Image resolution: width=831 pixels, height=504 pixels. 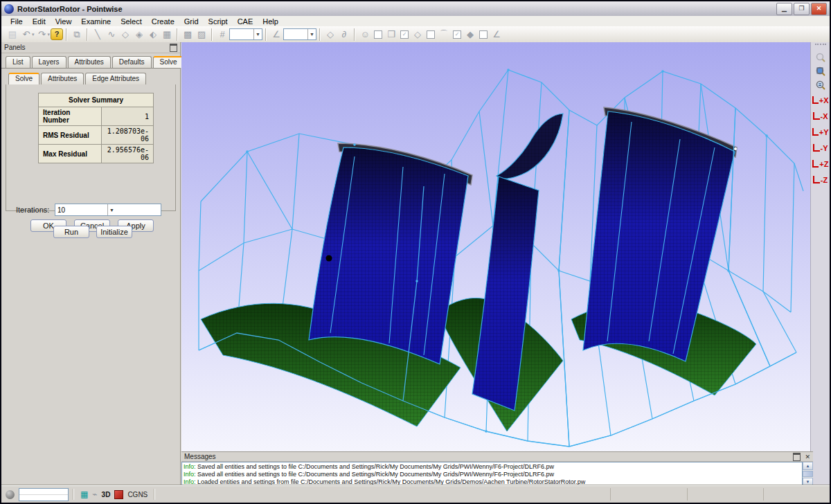 I want to click on redo-dropdown-icon: ▾, so click(x=49, y=35).